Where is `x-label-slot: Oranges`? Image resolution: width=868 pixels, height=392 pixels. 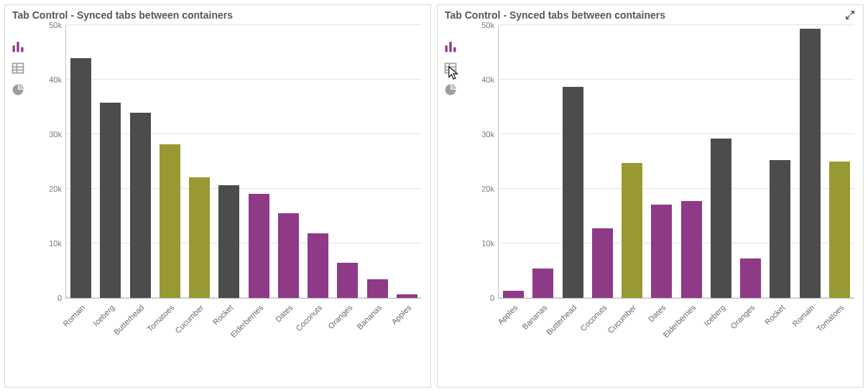
x-label-slot: Oranges is located at coordinates (750, 324).